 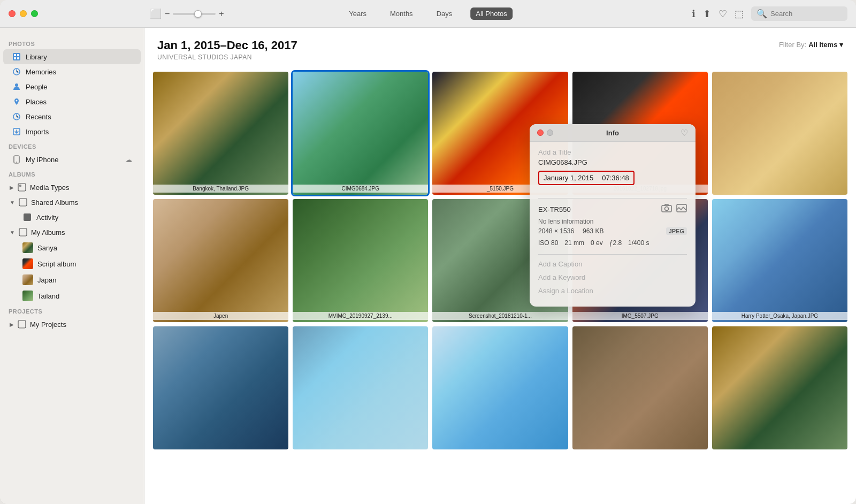 I want to click on all-photos-button: All Photos, so click(x=491, y=14).